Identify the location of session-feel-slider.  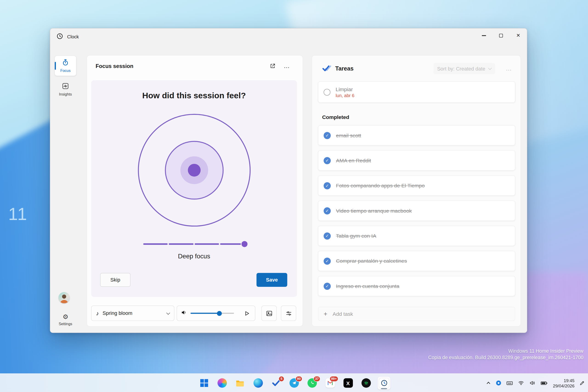
(194, 244).